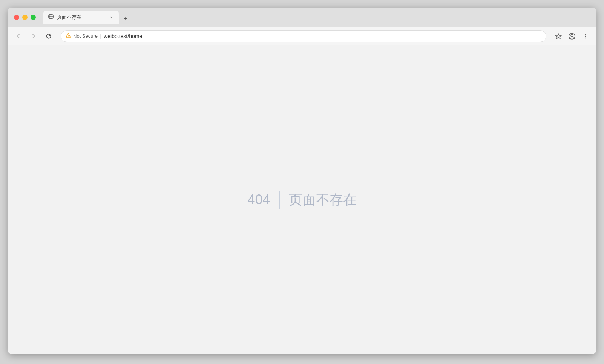  Describe the element at coordinates (81, 17) in the screenshot. I see `active-tab: 页面不存在 ×` at that location.